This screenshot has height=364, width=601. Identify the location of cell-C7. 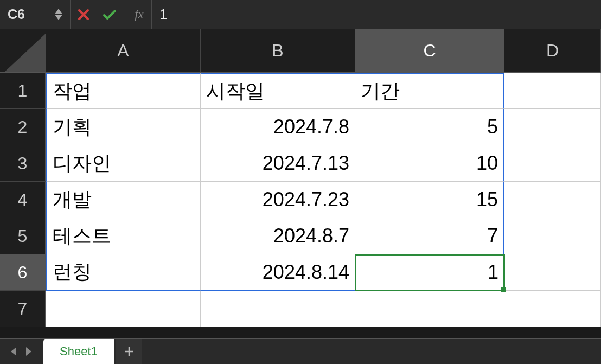
(430, 309).